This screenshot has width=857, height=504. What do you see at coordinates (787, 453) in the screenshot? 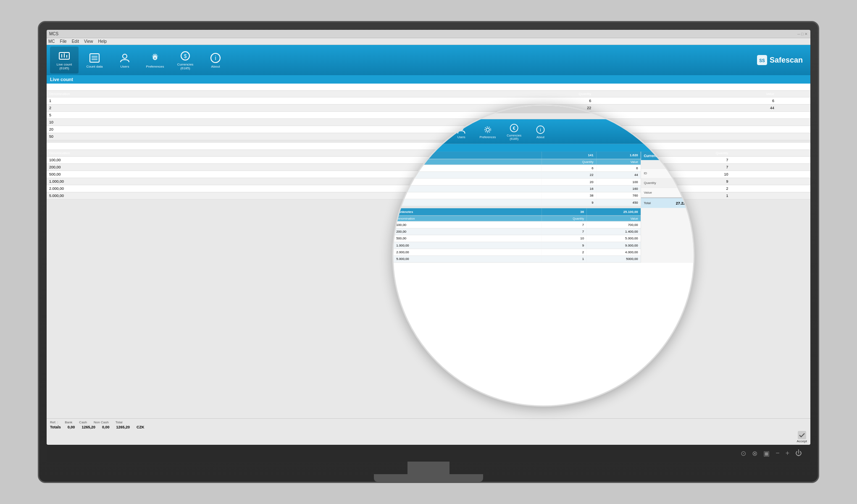
I see `monitor-ctrl-5: +` at bounding box center [787, 453].